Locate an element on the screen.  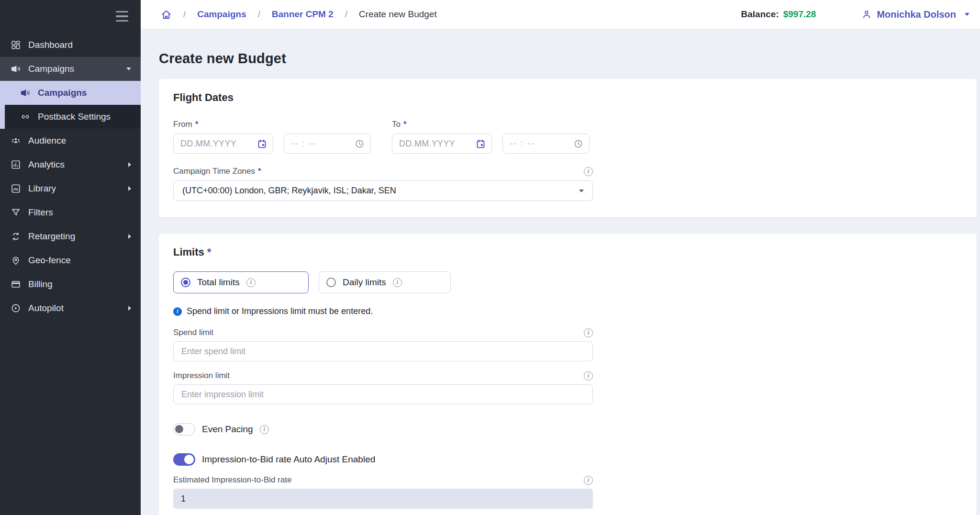
dates-row: From* DD.MM.YYYY -- : -- is located at coordinates (383, 137).